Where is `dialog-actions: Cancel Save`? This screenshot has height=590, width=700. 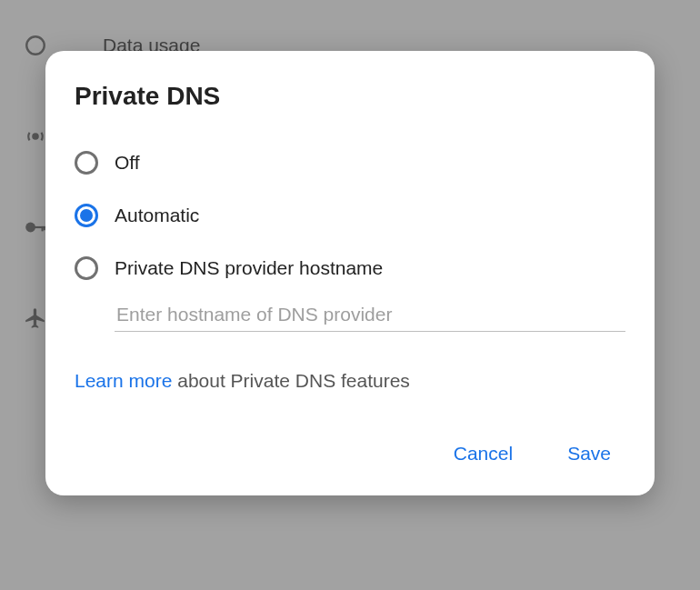
dialog-actions: Cancel Save is located at coordinates (350, 434).